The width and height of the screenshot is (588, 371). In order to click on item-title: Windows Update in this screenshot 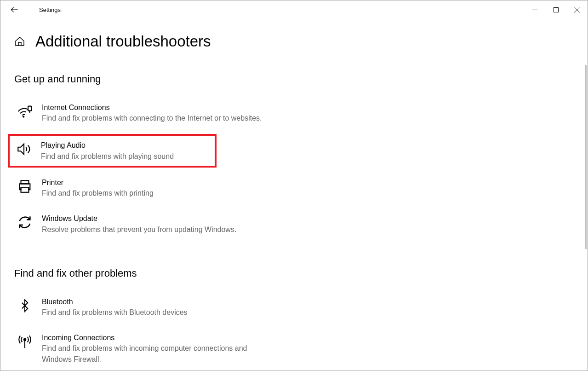, I will do `click(152, 219)`.